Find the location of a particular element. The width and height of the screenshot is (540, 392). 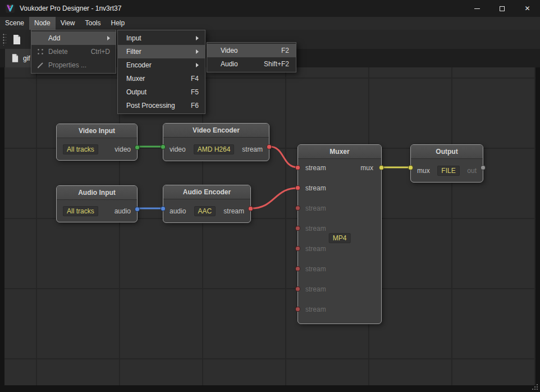

muxer-stream-label-4: stream is located at coordinates (315, 229).